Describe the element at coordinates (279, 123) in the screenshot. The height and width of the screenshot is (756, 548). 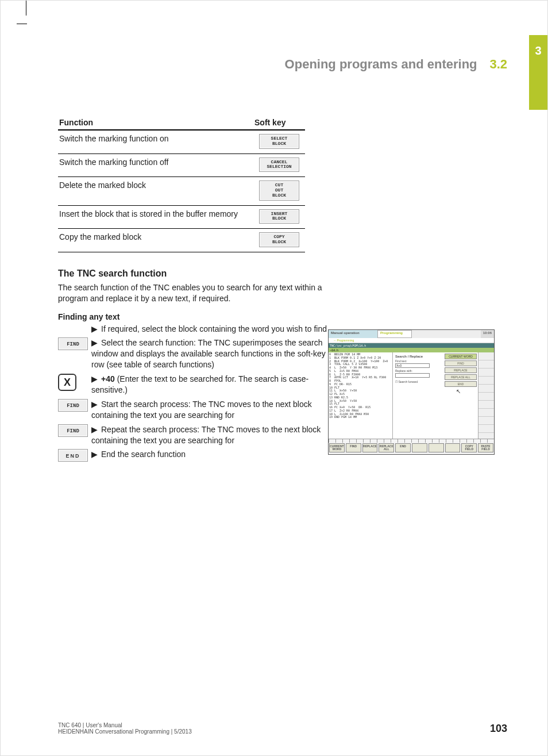
I see `col-softkey: Soft key` at that location.